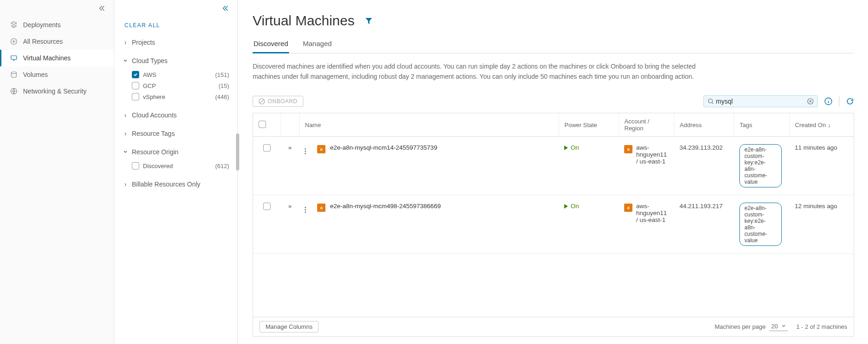 The image size is (868, 344). Describe the element at coordinates (166, 184) in the screenshot. I see `filter-label: Billable Resources Only` at that location.